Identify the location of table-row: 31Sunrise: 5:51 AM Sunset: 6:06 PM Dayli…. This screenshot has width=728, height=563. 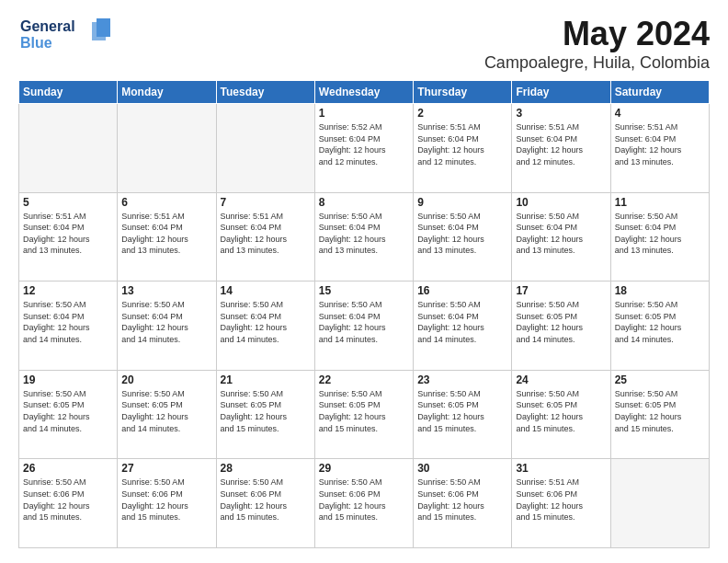
(561, 504).